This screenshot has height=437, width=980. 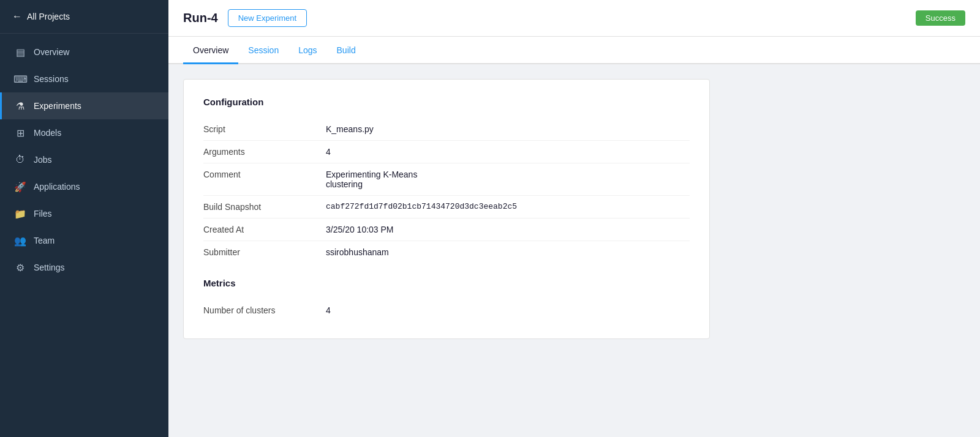 What do you see at coordinates (85, 17) in the screenshot?
I see `back-to-projects: ← All Projects` at bounding box center [85, 17].